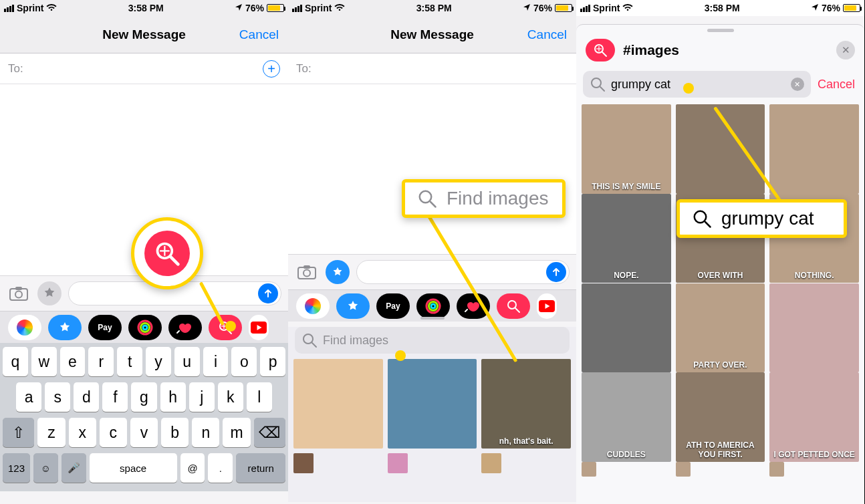  Describe the element at coordinates (114, 432) in the screenshot. I see `key-c: c` at that location.